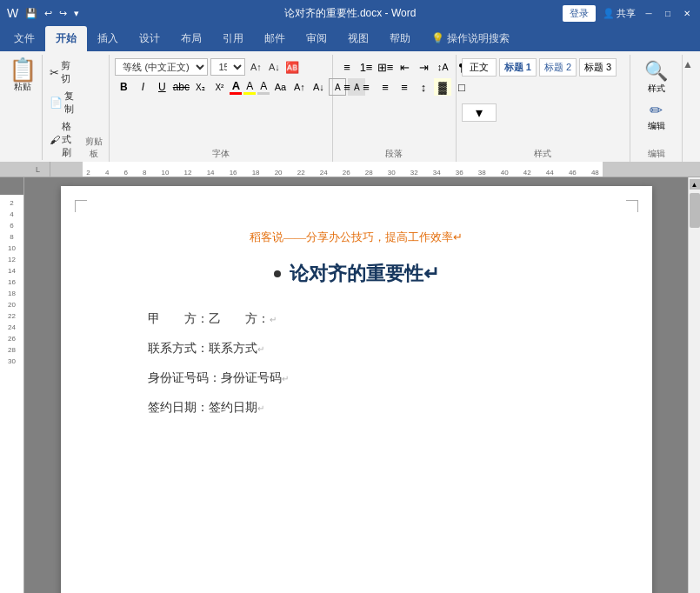  Describe the element at coordinates (162, 67) in the screenshot. I see `font-family-select: 等线 (中文正文)` at that location.